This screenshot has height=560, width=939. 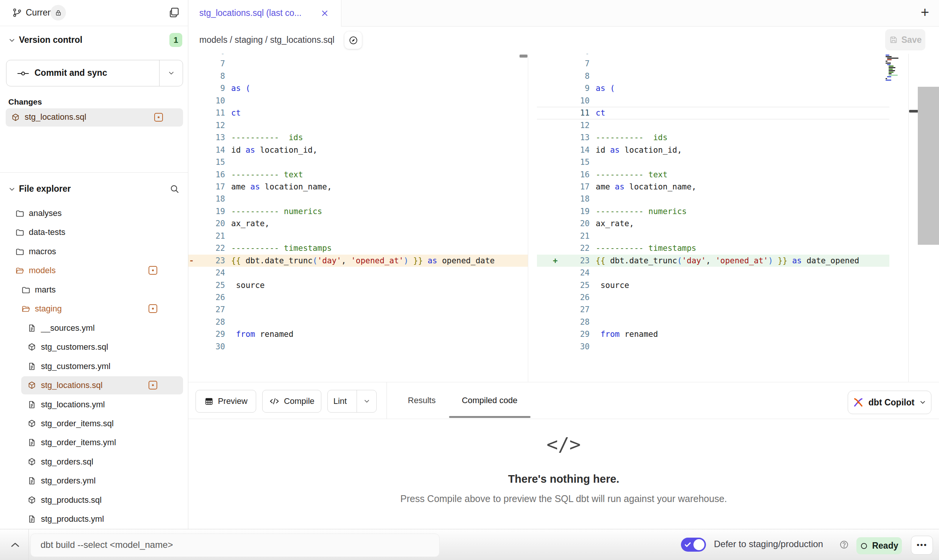 I want to click on lint-options-dropdown, so click(x=366, y=401).